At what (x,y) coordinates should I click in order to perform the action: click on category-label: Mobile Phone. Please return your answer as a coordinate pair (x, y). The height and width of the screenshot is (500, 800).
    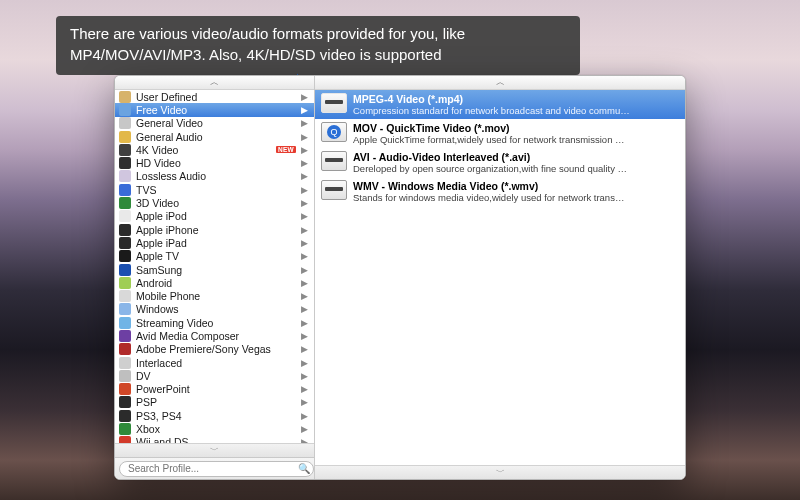
    Looking at the image, I should click on (216, 296).